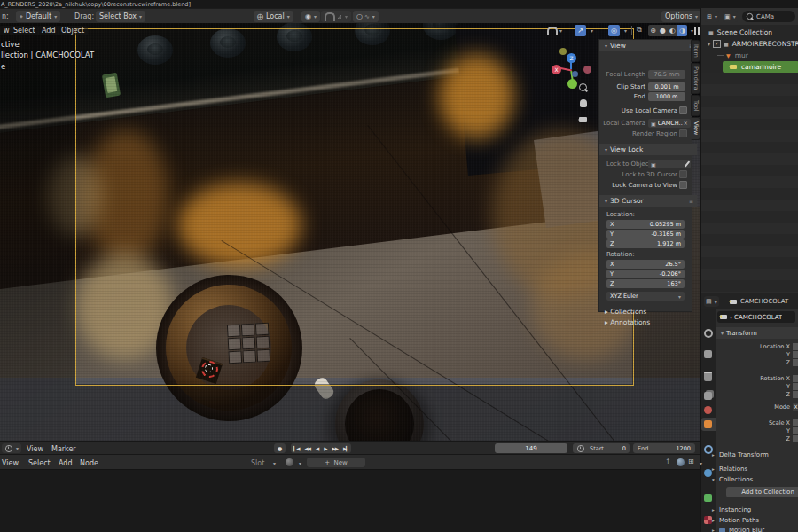  I want to click on outliner-row-collection: ▾ ✓ ▦ ARMOIRERECONSTRU, so click(750, 44).